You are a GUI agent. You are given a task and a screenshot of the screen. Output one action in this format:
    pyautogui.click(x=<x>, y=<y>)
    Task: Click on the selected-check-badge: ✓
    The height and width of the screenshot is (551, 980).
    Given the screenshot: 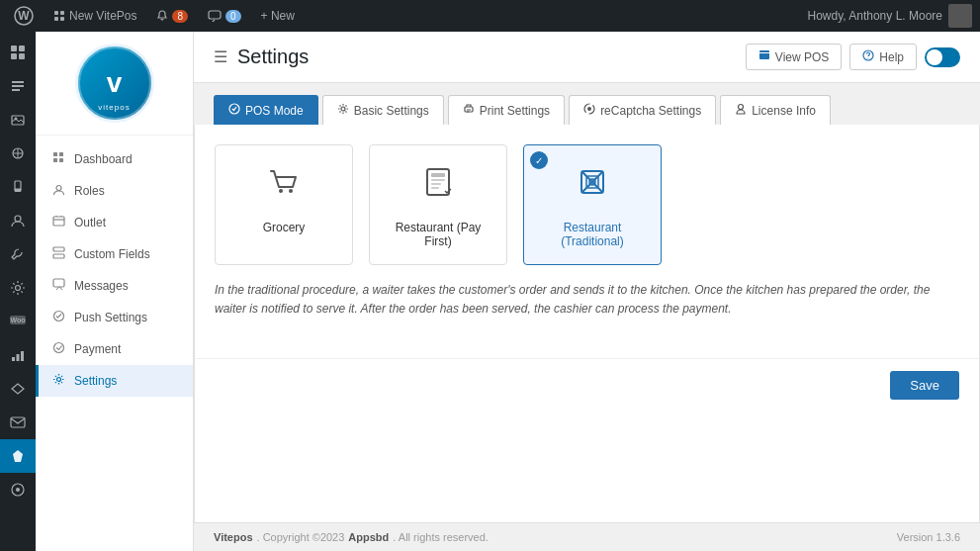 What is the action you would take?
    pyautogui.click(x=539, y=160)
    